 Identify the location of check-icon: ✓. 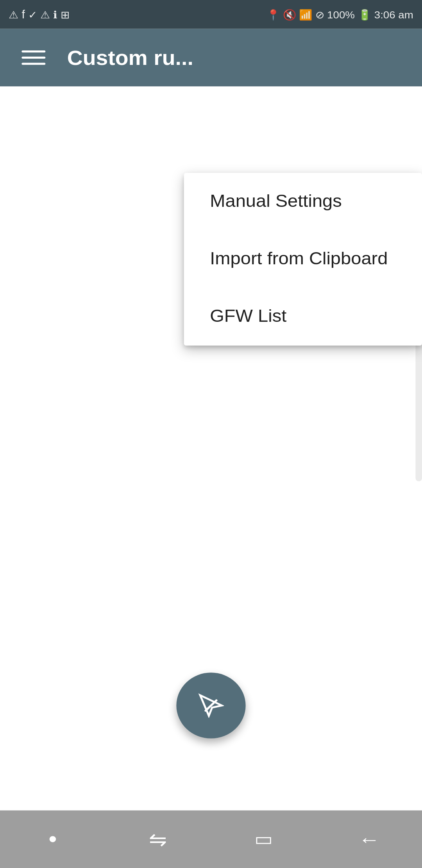
(32, 14).